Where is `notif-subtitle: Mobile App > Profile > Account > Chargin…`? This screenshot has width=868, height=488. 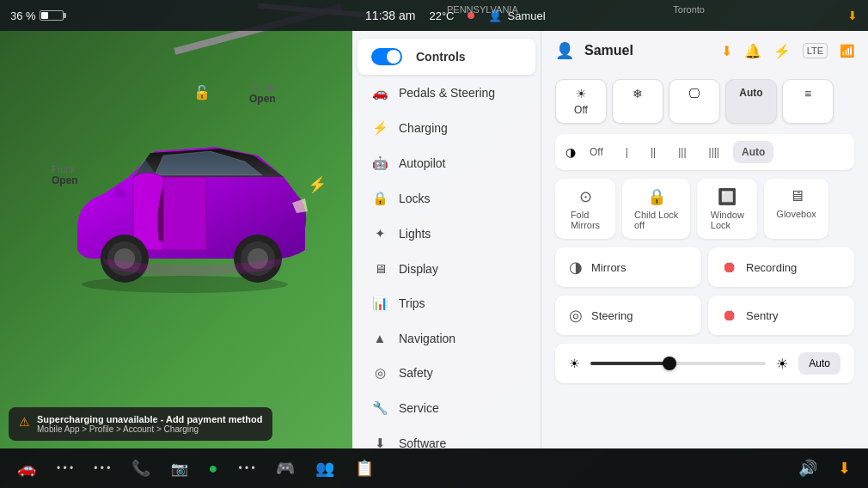 notif-subtitle: Mobile App > Profile > Account > Chargin… is located at coordinates (150, 430).